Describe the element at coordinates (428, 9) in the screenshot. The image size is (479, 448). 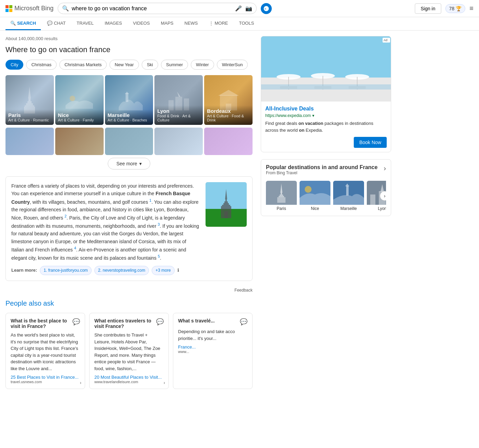
I see `sign-in-button: Sign in` at that location.